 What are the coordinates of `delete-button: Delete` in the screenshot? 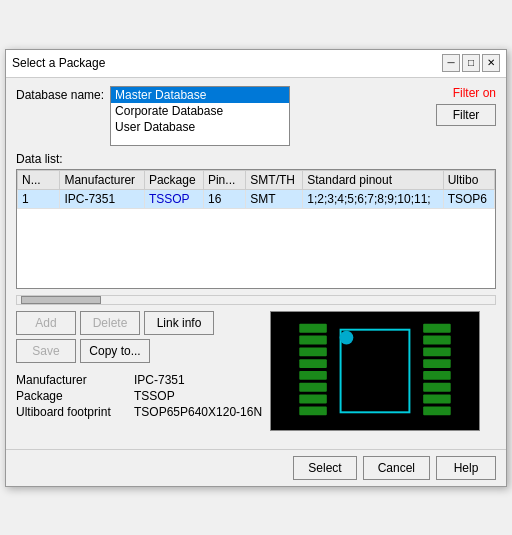 It's located at (110, 323).